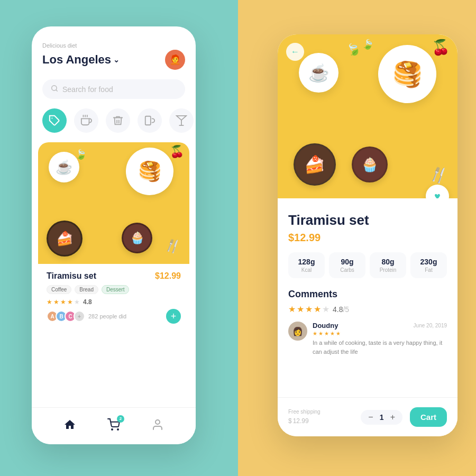  Describe the element at coordinates (318, 73) in the screenshot. I see `detail-coffee: ☕` at that location.